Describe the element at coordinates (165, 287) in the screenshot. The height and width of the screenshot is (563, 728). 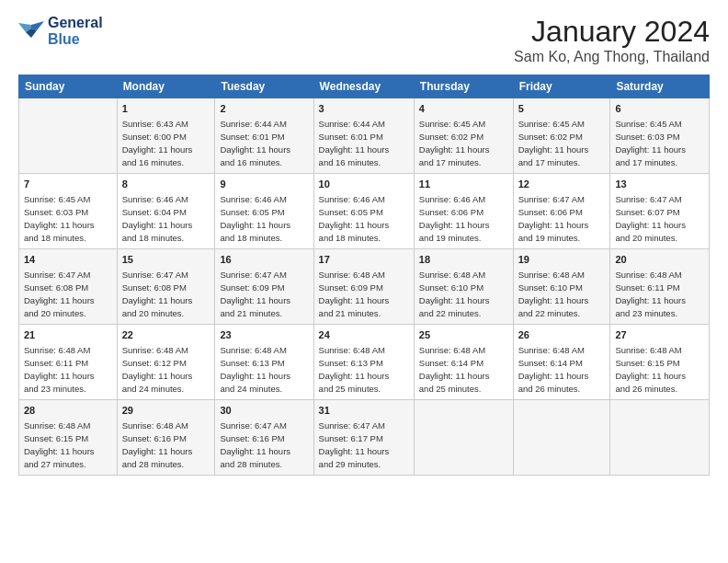
I see `day-cell: 15Sunrise: 6:47 AM Sunset: 6:08 PM Dayli…` at that location.